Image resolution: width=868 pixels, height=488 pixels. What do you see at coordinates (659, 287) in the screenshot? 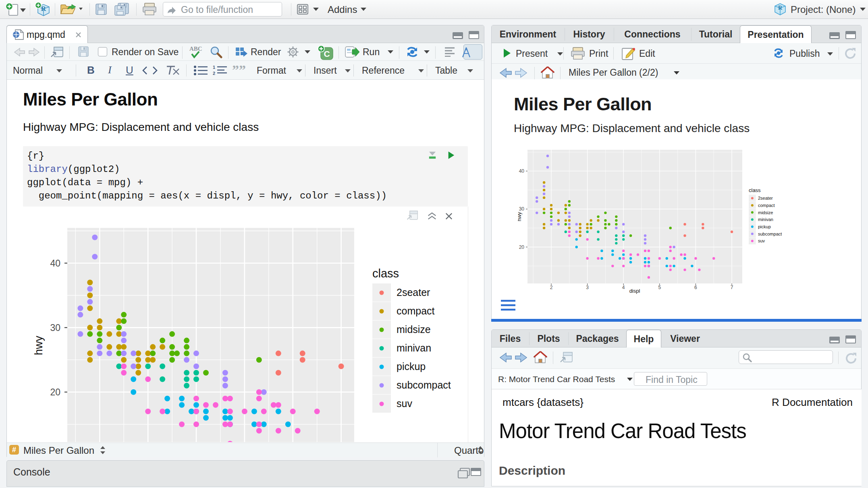
I see `svg-text: 5` at bounding box center [659, 287].